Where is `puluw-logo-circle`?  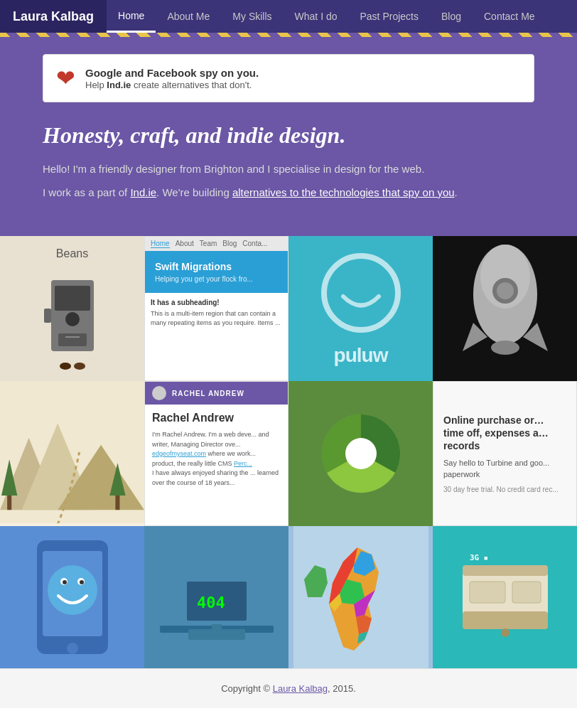 puluw-logo-circle is located at coordinates (361, 293).